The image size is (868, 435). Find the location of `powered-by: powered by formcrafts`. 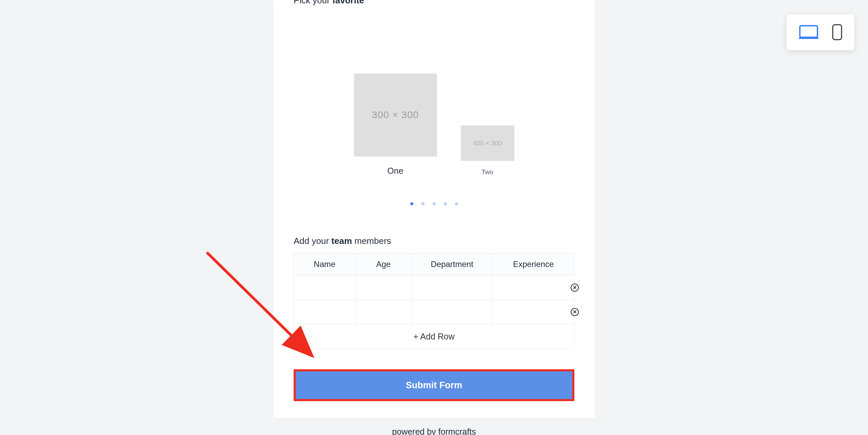

powered-by: powered by formcrafts is located at coordinates (434, 431).